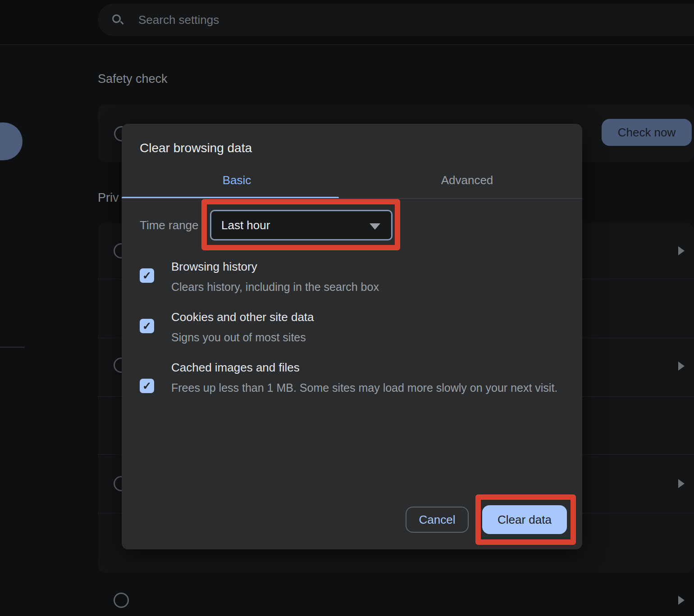 This screenshot has width=694, height=616. What do you see at coordinates (352, 198) in the screenshot?
I see `tab-divider` at bounding box center [352, 198].